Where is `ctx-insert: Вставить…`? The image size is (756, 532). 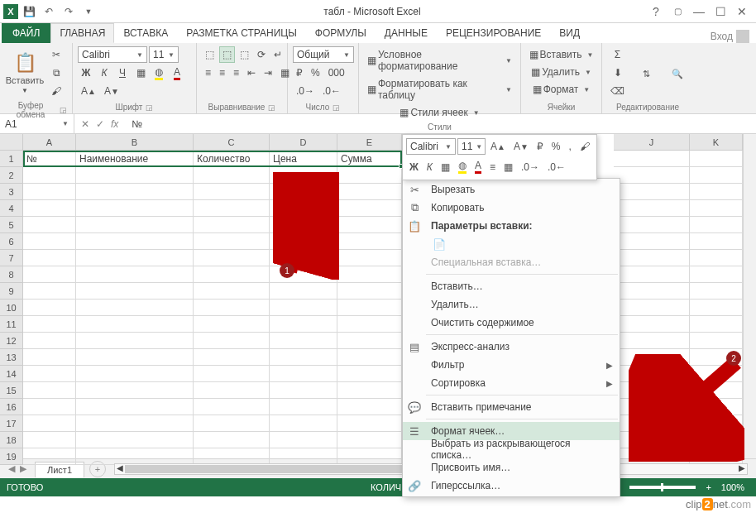 ctx-insert: Вставить… is located at coordinates (511, 286).